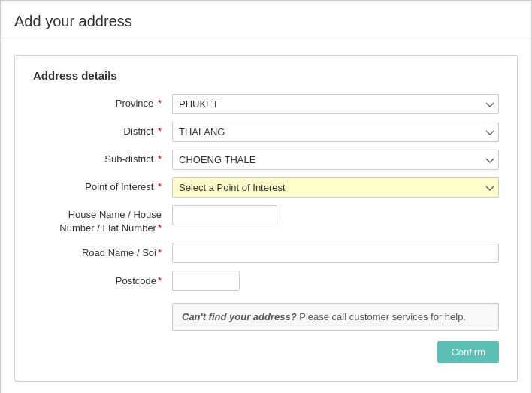 The image size is (532, 393). I want to click on poi-select: Select a Point of Interest, so click(335, 188).